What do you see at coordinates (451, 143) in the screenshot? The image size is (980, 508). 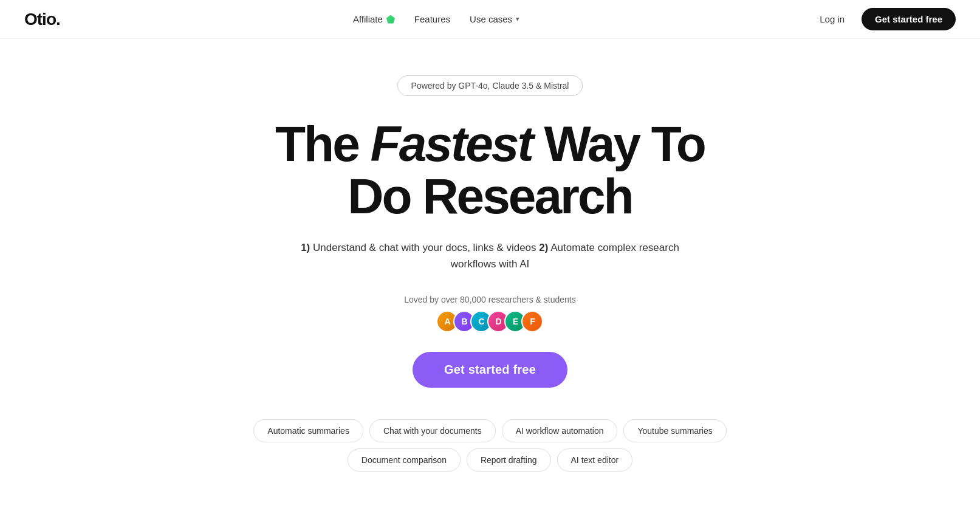 I see `hero-title-fastest: Fastest` at bounding box center [451, 143].